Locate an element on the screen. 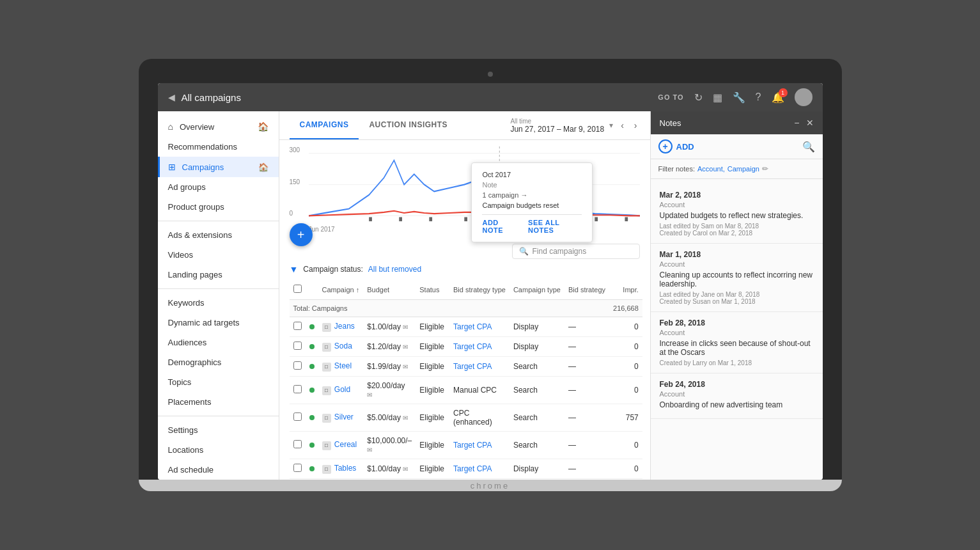  notes-minimize-button: − is located at coordinates (797, 123).